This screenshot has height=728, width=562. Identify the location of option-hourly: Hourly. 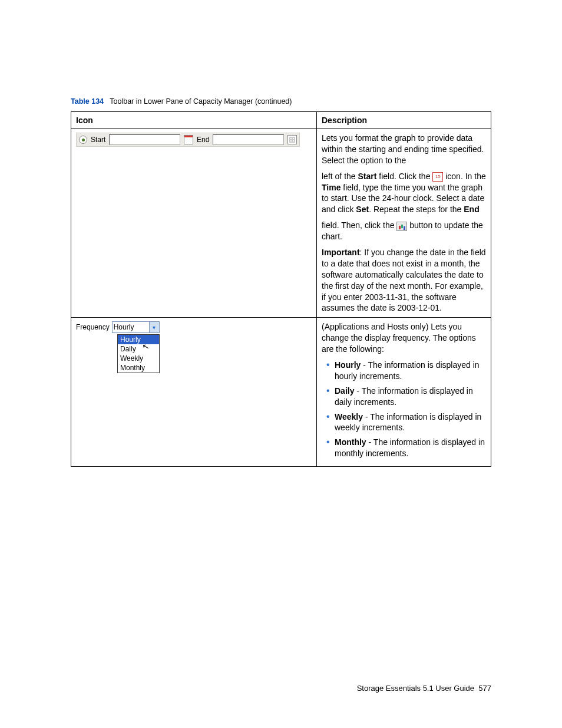
(138, 340).